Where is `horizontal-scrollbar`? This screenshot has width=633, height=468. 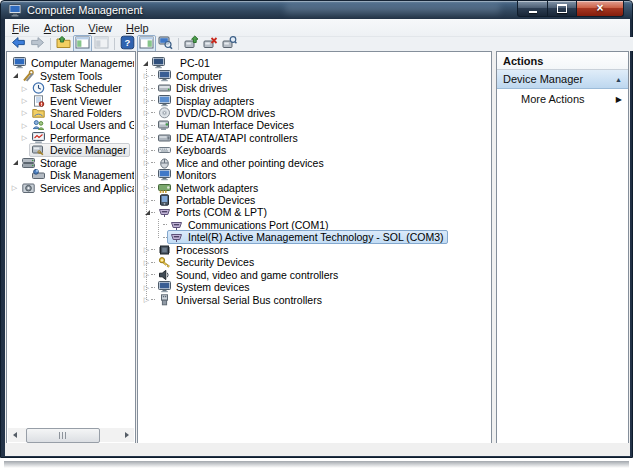
horizontal-scrollbar is located at coordinates (71, 435).